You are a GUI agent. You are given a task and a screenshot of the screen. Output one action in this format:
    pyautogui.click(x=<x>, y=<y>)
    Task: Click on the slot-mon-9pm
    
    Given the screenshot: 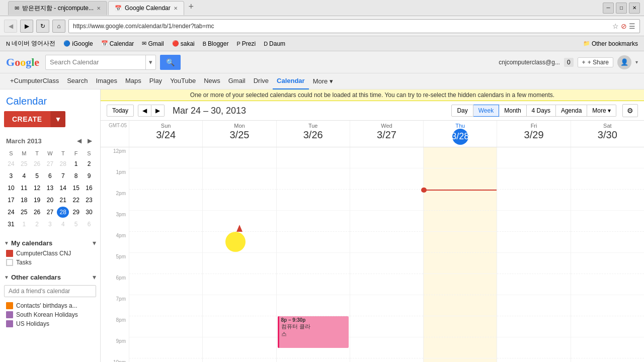 What is the action you would take?
    pyautogui.click(x=239, y=348)
    